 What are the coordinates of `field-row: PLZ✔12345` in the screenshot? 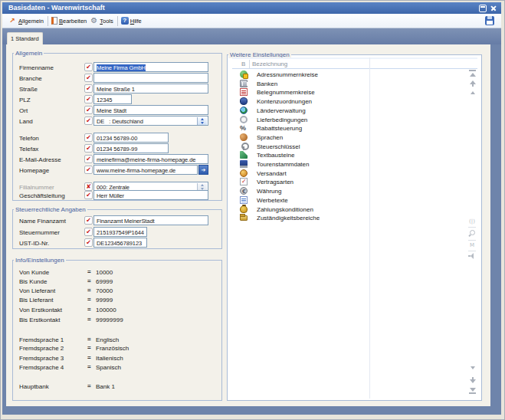 It's located at (117, 100).